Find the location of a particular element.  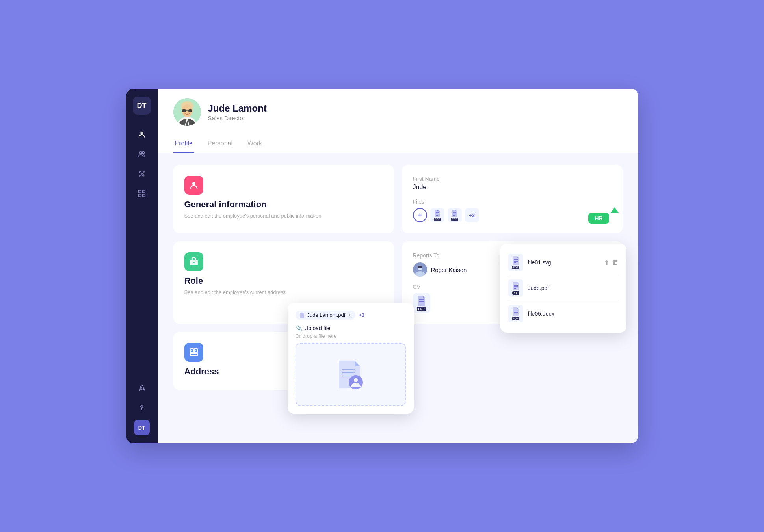

upload-popup: Jude Lamont.pdf ✕ +3 📎 Upload file Or dr… is located at coordinates (351, 358).